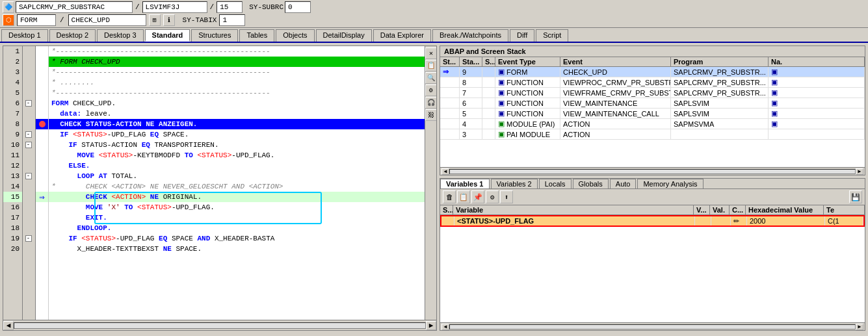  Describe the element at coordinates (107, 20) in the screenshot. I see `form-name-value: CHECK_UPD` at that location.